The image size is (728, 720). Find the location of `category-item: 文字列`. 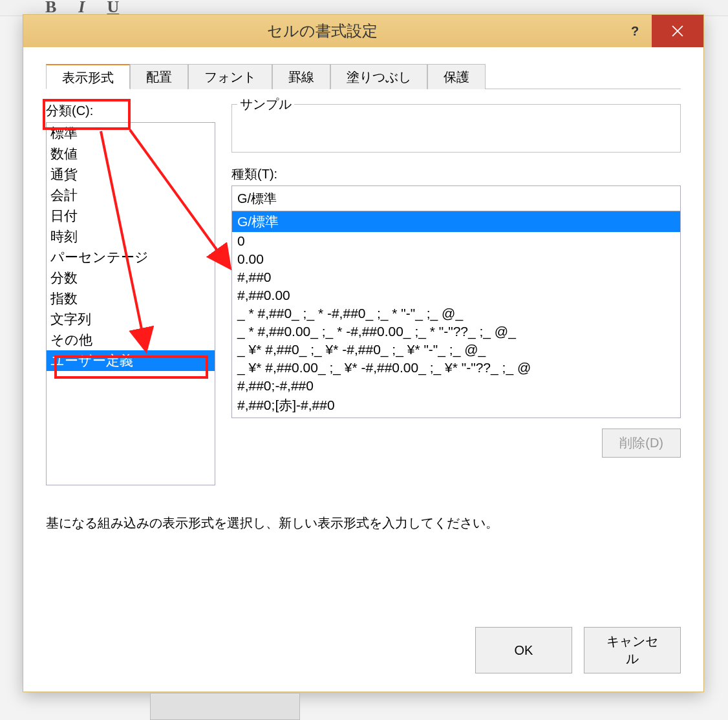

category-item: 文字列 is located at coordinates (131, 319).